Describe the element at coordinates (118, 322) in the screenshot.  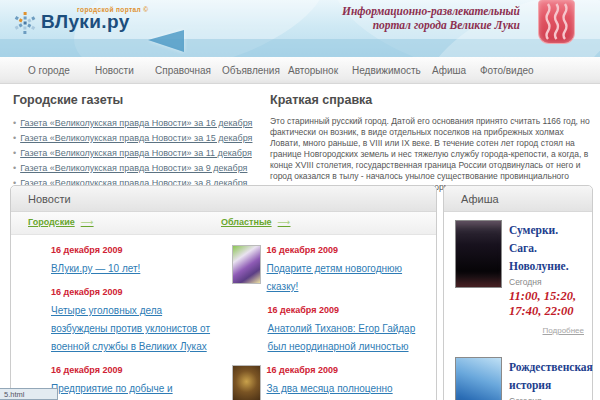
I see `city-news-column: 16 декабря 2009 ВЛуки.ру — 10 лет! 16 де…` at that location.